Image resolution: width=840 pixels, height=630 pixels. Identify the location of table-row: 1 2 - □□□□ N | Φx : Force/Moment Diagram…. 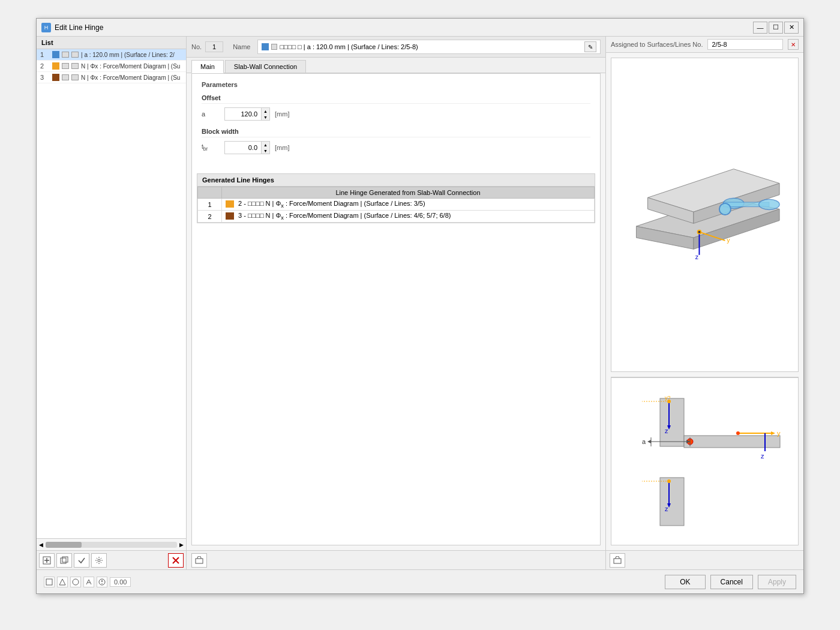
(396, 205).